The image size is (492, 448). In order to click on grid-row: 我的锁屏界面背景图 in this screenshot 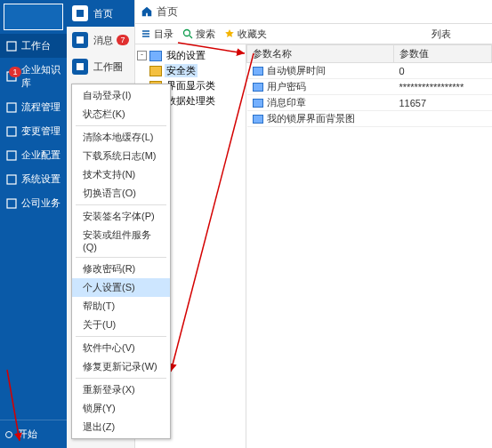, I will do `click(370, 119)`.